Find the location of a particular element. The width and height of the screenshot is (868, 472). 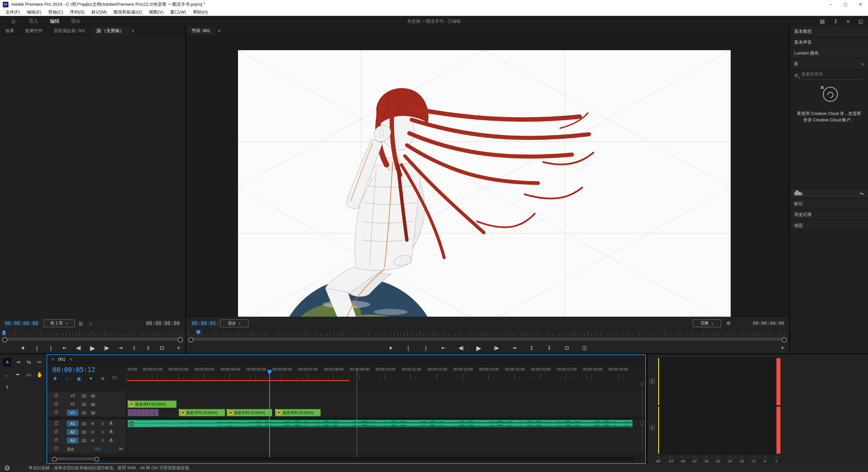

track-content-A2 is located at coordinates (386, 432).